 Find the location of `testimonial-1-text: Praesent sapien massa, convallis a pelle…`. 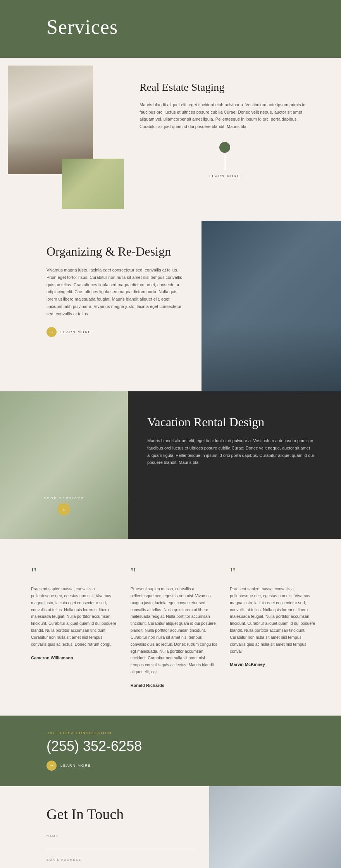

testimonial-1-text: Praesent sapien massa, convallis a pelle… is located at coordinates (75, 617).